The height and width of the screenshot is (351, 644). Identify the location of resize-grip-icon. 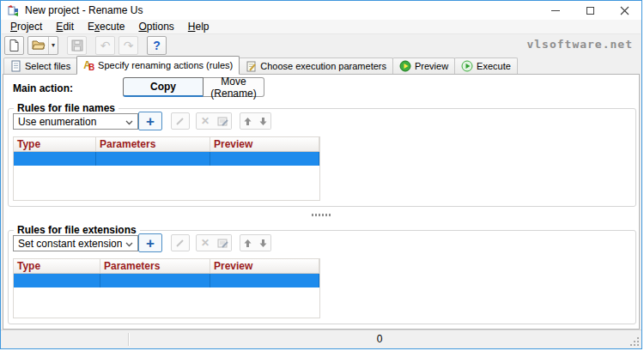
(635, 342).